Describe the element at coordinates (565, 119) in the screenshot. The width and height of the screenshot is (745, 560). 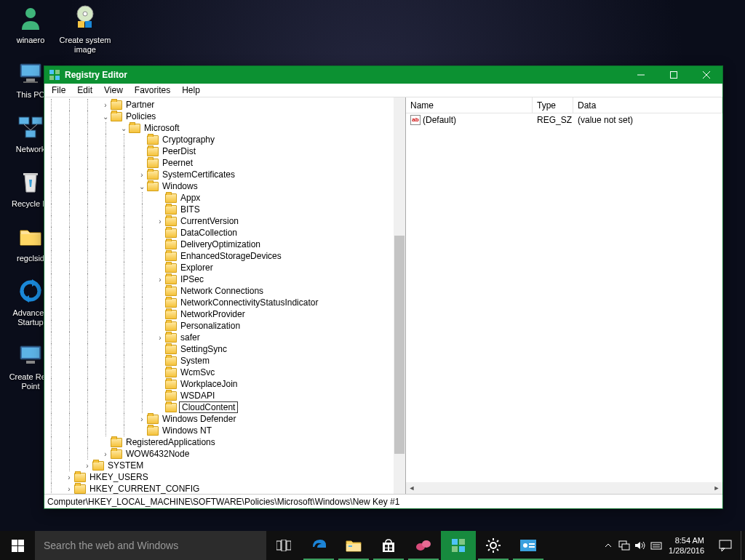
I see `value-row: ab (Default) REG_SZ (value not set)` at that location.